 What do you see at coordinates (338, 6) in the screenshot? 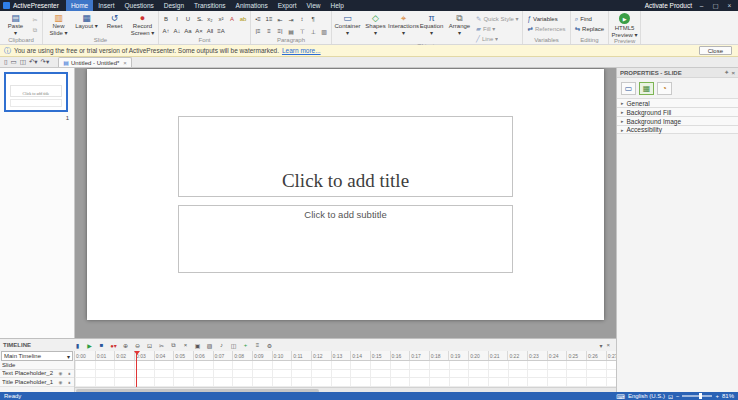
I see `menu-tab-help: Help` at bounding box center [338, 6].